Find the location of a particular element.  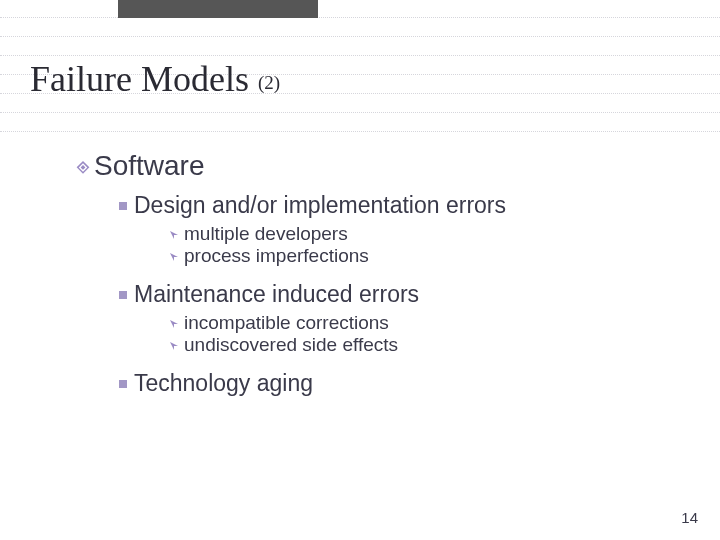

slide-title: Failure Models (2) is located at coordinates (155, 79).